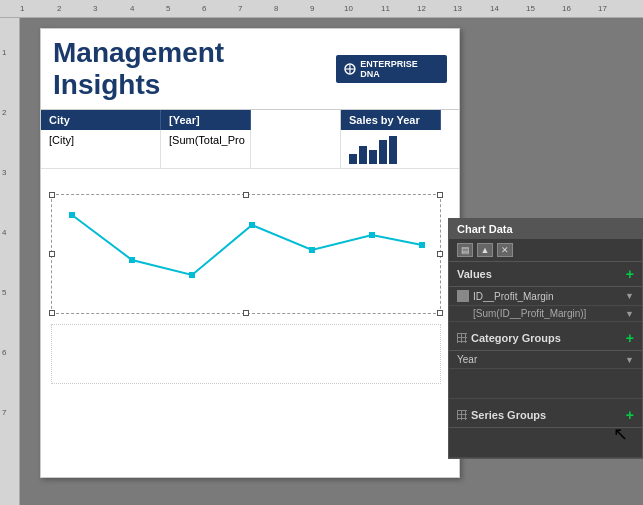  I want to click on panel-toolbar: ▤ ▲ ✕, so click(546, 250).